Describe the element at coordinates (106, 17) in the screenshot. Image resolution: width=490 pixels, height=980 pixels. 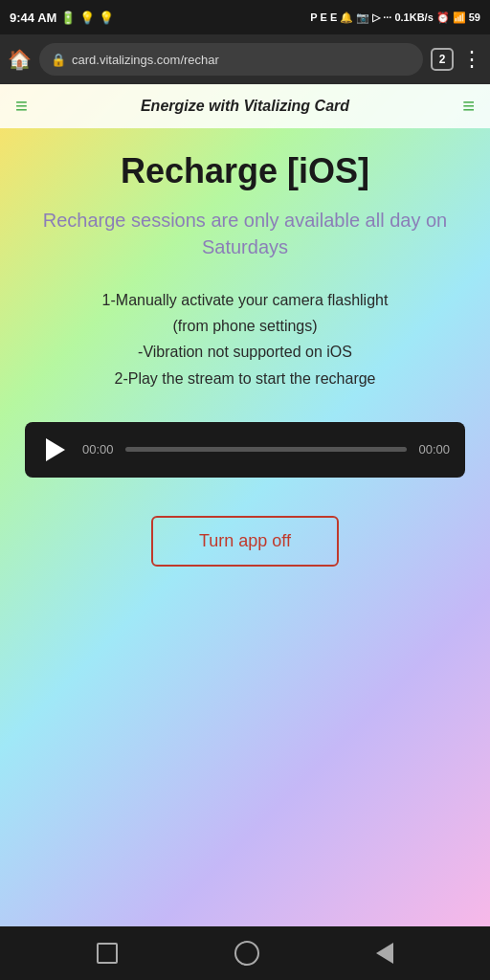
I see `theme-icon: 💡` at that location.